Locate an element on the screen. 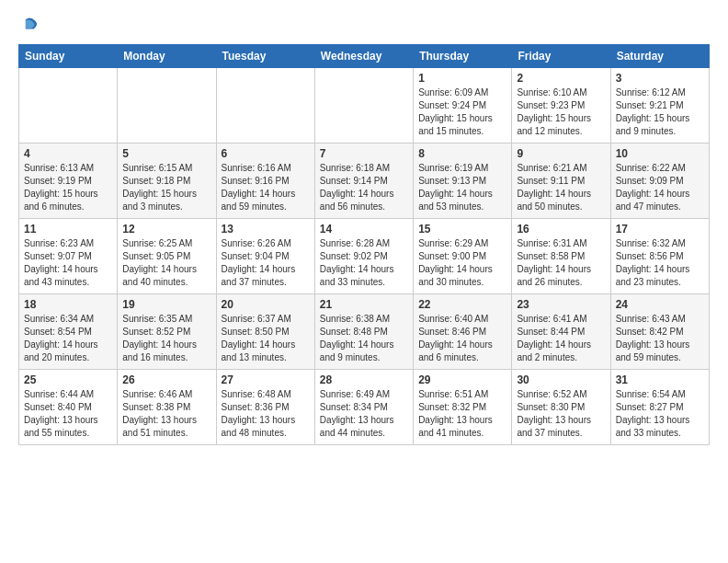  calendar-cell: 31Sunrise: 6:54 AM Sunset: 8:27 PM Dayli… is located at coordinates (660, 408).